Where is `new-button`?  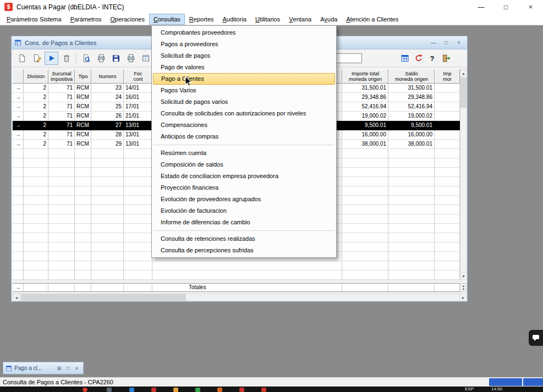
new-button is located at coordinates (22, 58).